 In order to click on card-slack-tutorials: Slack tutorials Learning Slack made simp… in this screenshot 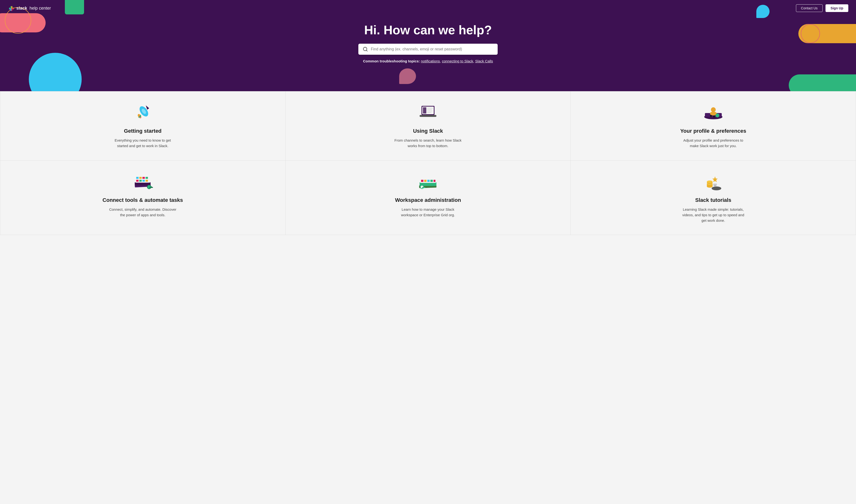, I will do `click(713, 198)`.